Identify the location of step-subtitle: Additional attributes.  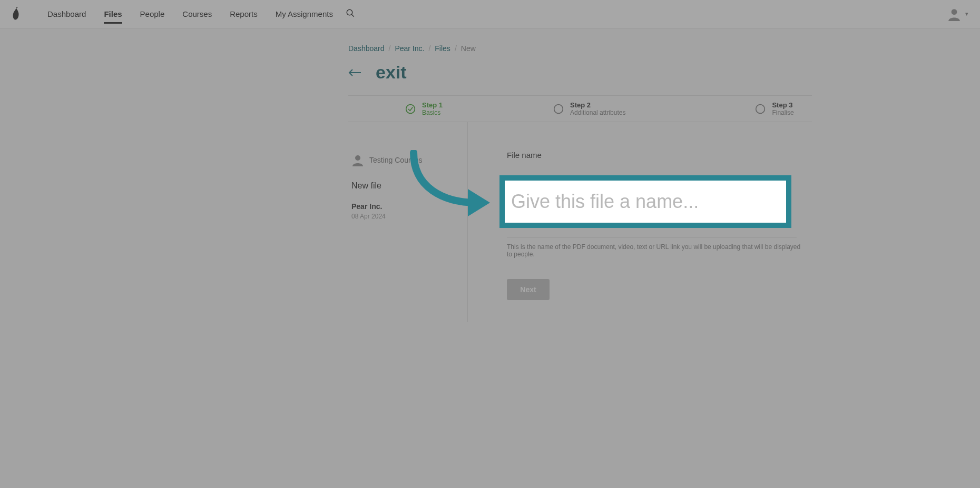
(597, 113).